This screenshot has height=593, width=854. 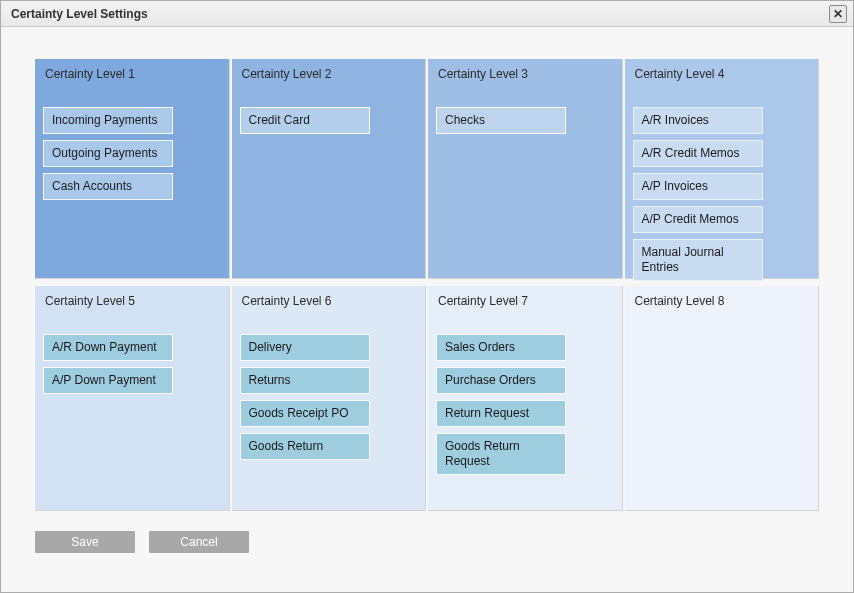 What do you see at coordinates (501, 348) in the screenshot?
I see `list-item: Sales Orders` at bounding box center [501, 348].